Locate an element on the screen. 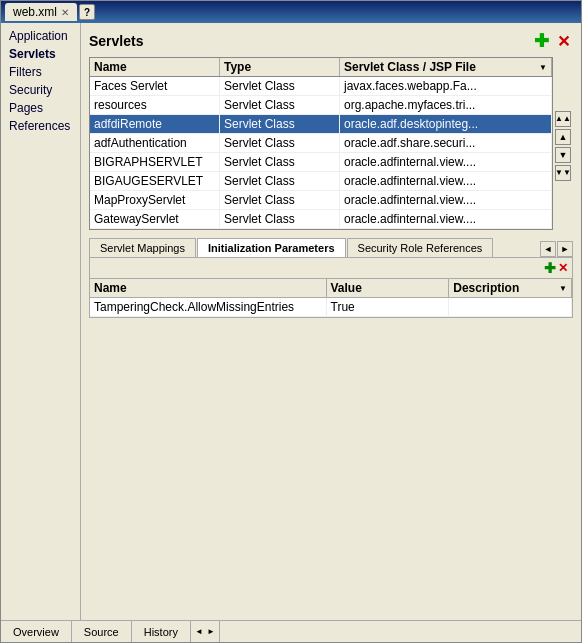  table-row-selected: adfdiRemote Servlet Class oracle.adf.des… is located at coordinates (321, 124).